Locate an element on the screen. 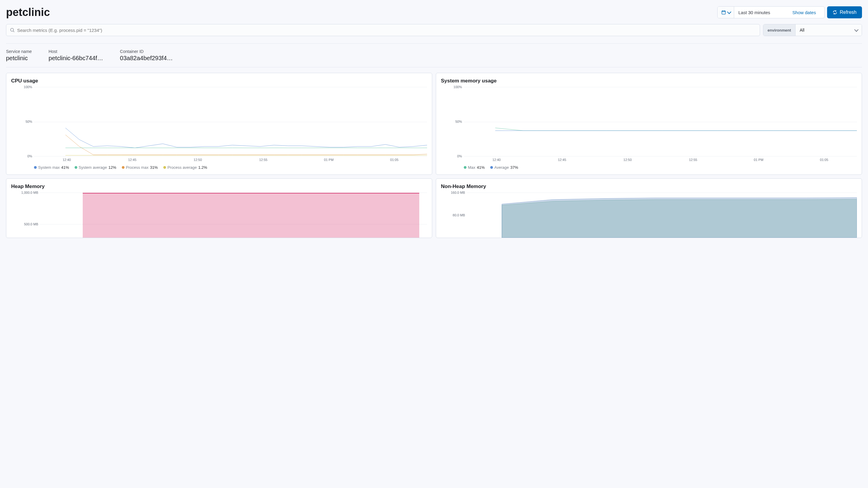 This screenshot has width=868, height=488. calendar-icon is located at coordinates (724, 12).